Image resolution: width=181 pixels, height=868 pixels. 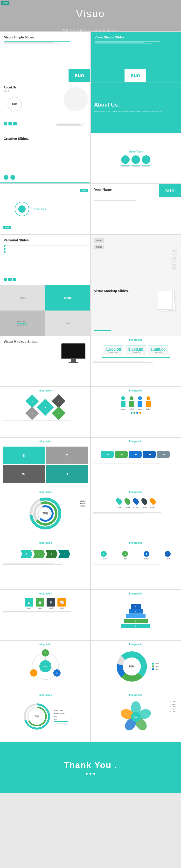 I want to click on stat-3: 1,560,00 Label Here, so click(x=158, y=350).